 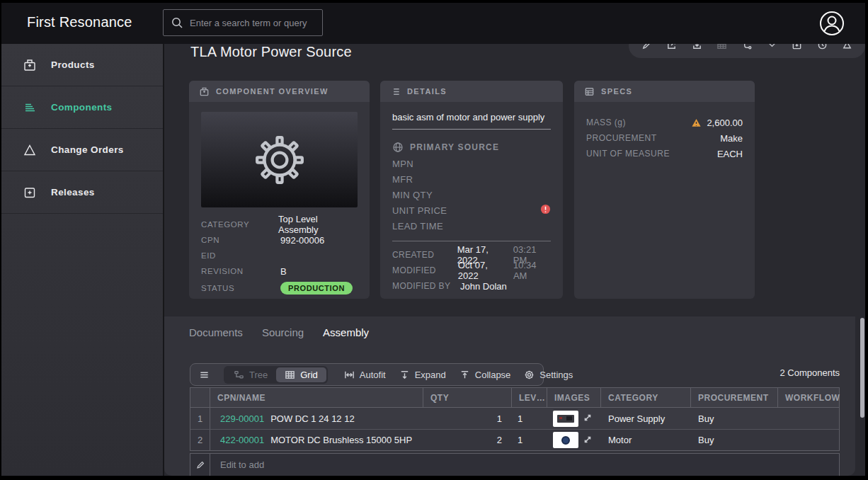 What do you see at coordinates (472, 179) in the screenshot?
I see `field-mfr: MFR` at bounding box center [472, 179].